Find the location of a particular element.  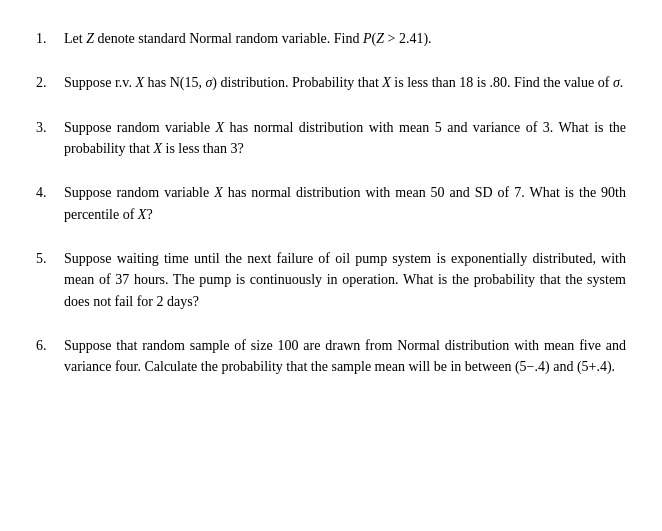

problem-text-4: Suppose random variable X has normal dis… is located at coordinates (345, 204).